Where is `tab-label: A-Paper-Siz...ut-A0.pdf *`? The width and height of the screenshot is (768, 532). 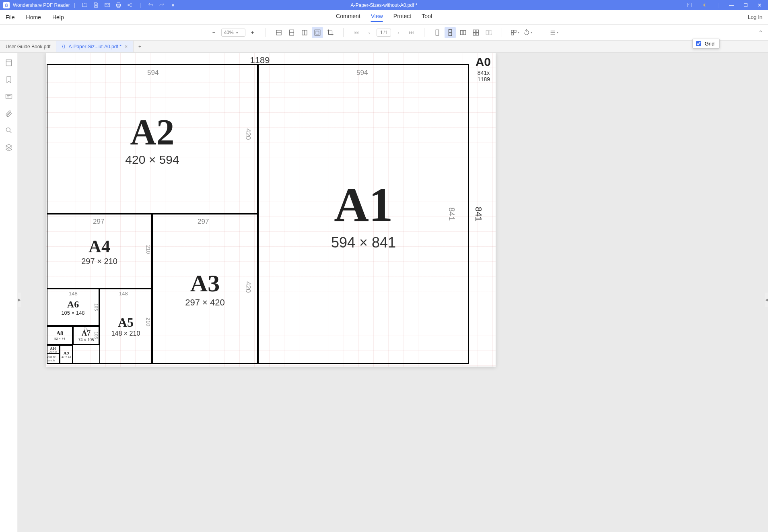 tab-label: A-Paper-Siz...ut-A0.pdf * is located at coordinates (95, 47).